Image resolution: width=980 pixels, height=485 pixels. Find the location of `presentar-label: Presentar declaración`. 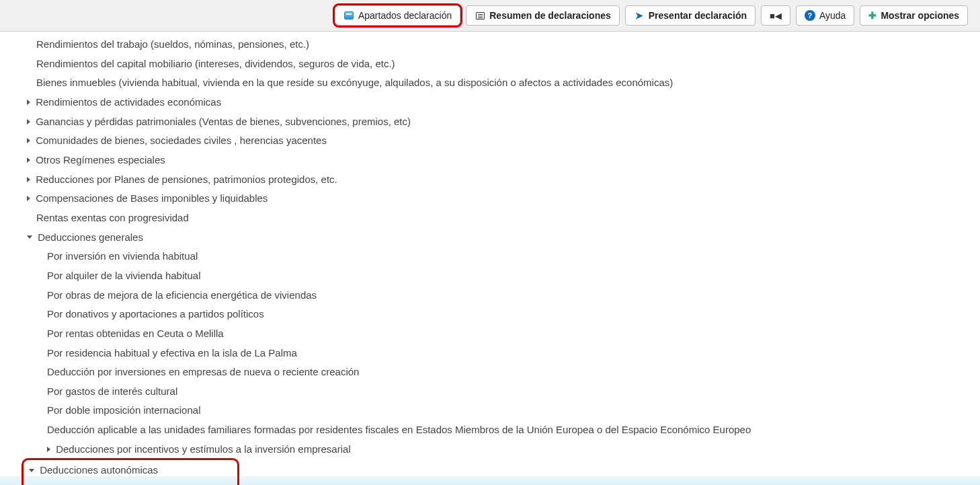

presentar-label: Presentar declaración is located at coordinates (698, 15).